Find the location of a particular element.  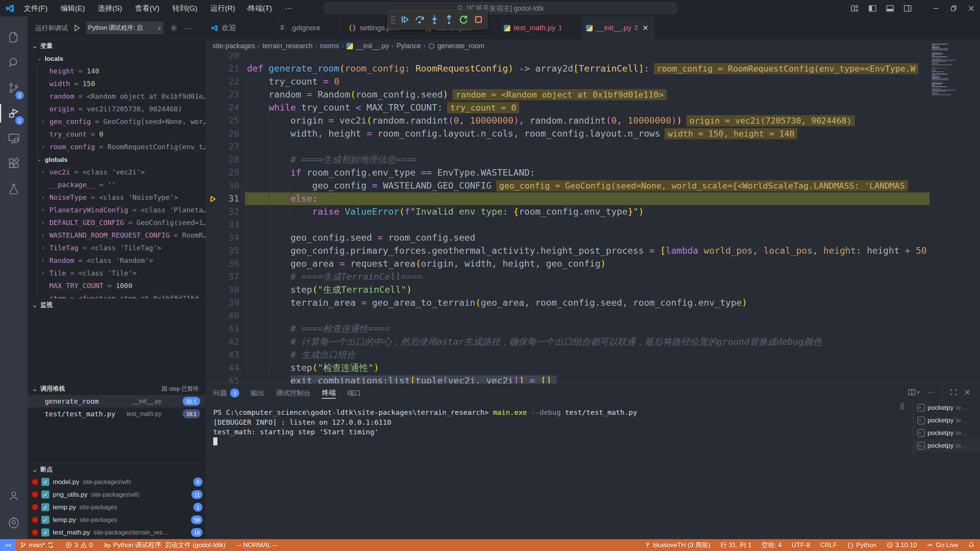

variable-row: random = <Random object at 0x1bf9d01e… is located at coordinates (116, 96).